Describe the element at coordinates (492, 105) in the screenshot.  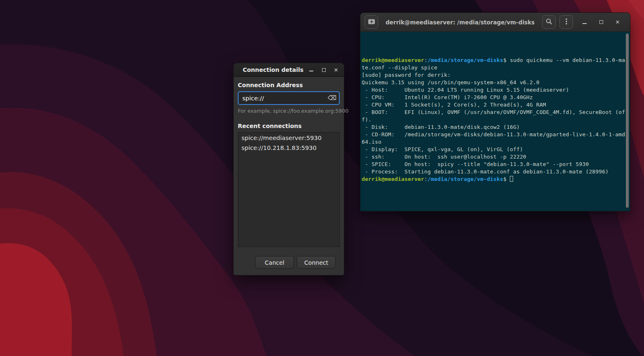
I see `terminal-line: - CPU VM: 1 Socket(s), 2 Core(s), 2 Thre…` at that location.